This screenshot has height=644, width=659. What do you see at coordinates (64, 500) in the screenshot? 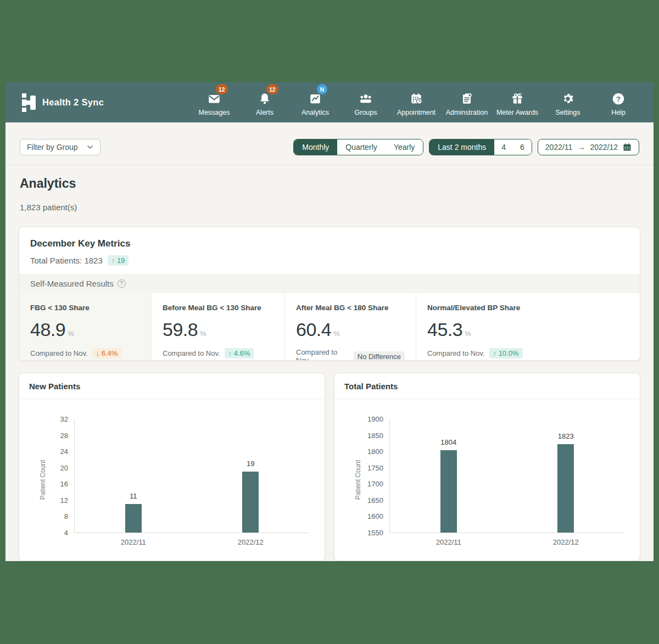
I see `y-tick-label: 12` at bounding box center [64, 500].